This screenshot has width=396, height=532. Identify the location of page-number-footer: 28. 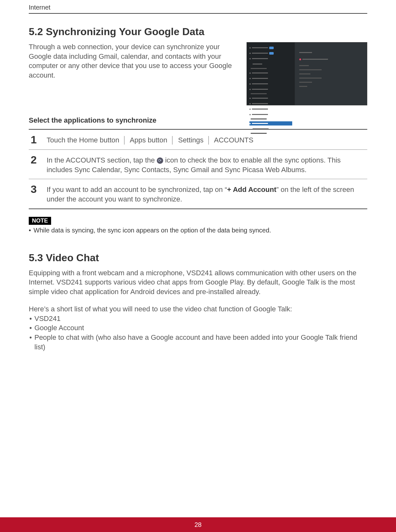
(198, 525).